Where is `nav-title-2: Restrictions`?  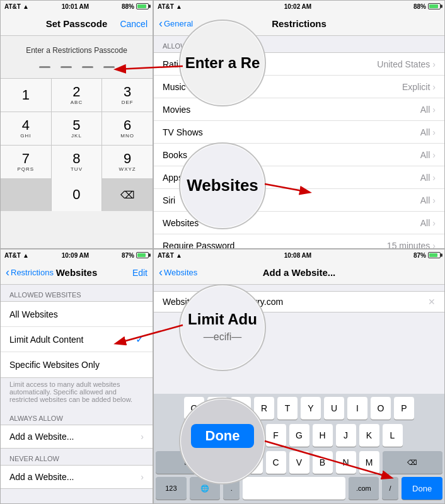 nav-title-2: Restrictions is located at coordinates (299, 24).